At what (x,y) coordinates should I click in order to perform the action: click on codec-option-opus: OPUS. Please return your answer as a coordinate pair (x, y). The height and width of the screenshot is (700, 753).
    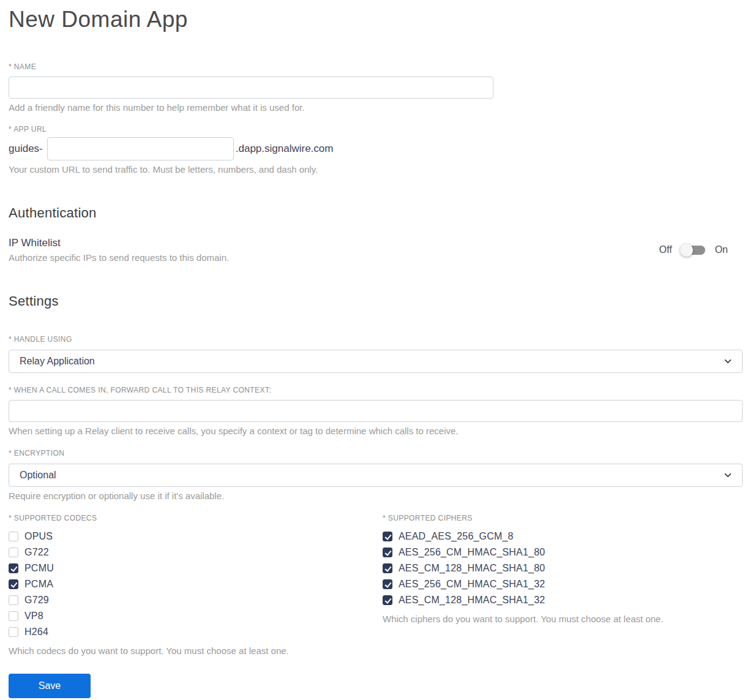
    Looking at the image, I should click on (196, 536).